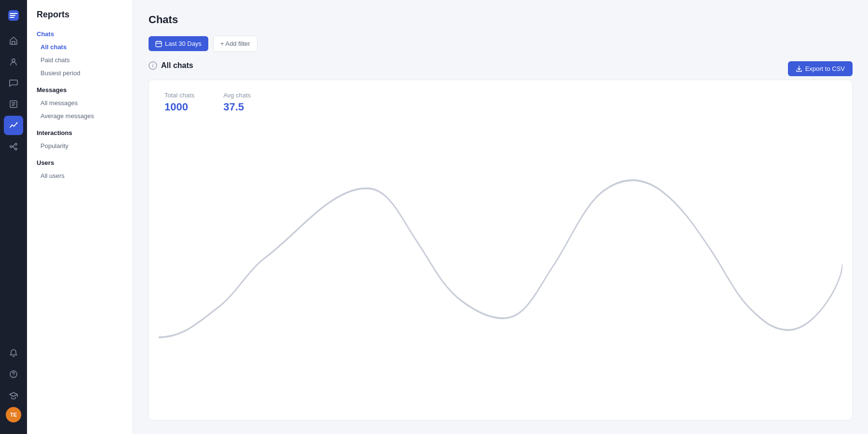 Image resolution: width=868 pixels, height=434 pixels. What do you see at coordinates (820, 68) in the screenshot?
I see `export-csv-button: Export to CSV` at bounding box center [820, 68].